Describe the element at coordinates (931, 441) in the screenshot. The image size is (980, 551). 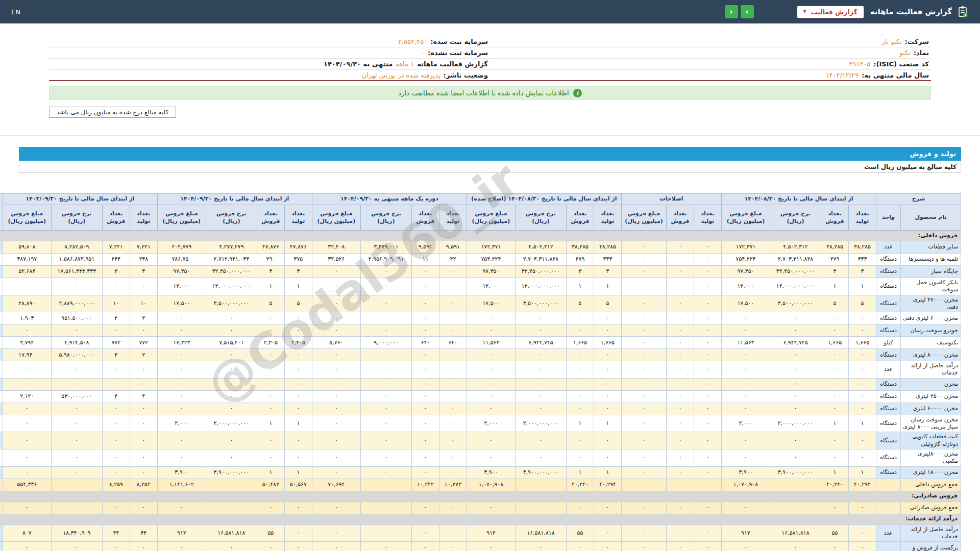
I see `product-name-cell: کیت قطعات کانوپی دونازله گازوئیلی` at that location.